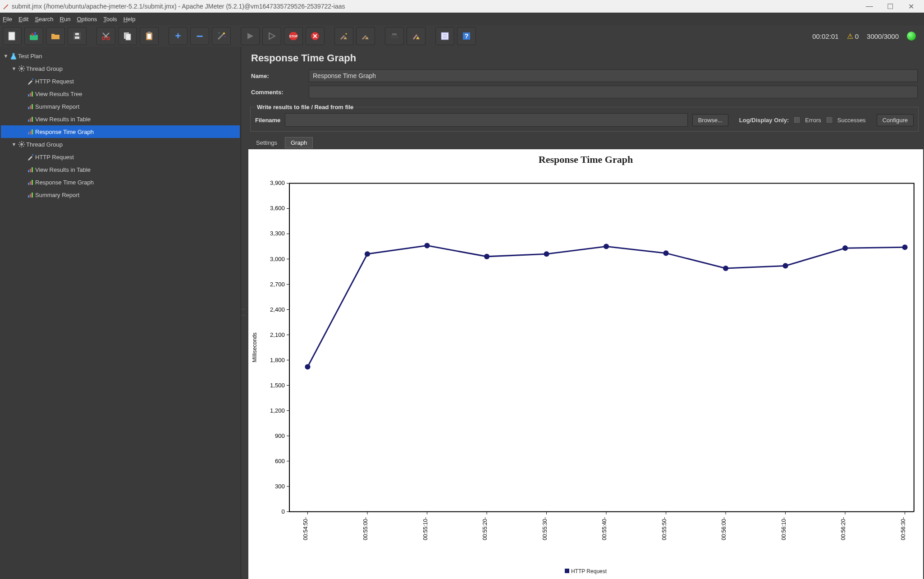 The image size is (924, 579). What do you see at coordinates (280, 461) in the screenshot?
I see `svg-text: 600` at bounding box center [280, 461].